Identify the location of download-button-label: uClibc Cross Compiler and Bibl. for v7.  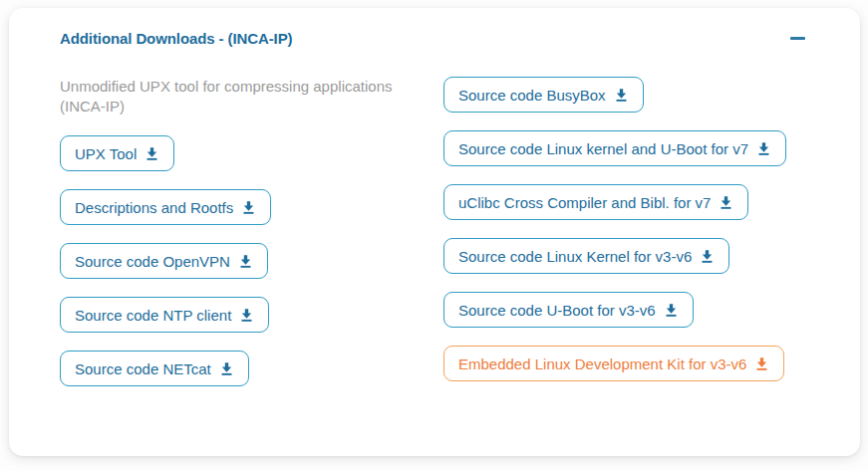
(584, 203).